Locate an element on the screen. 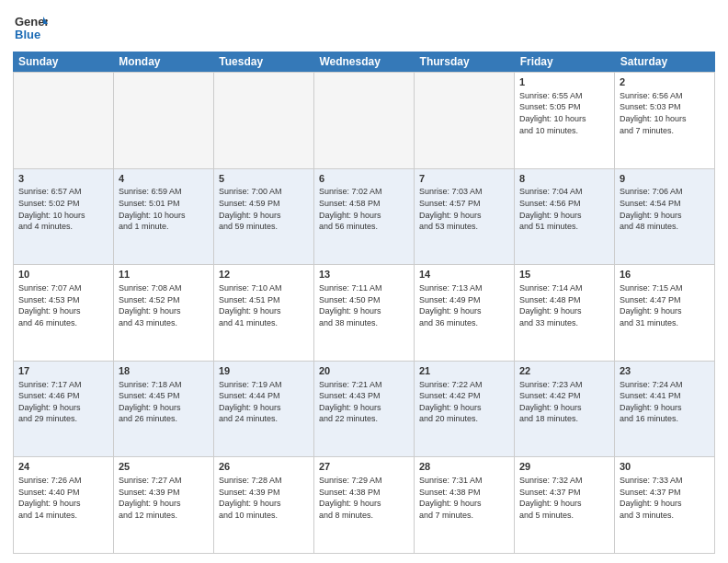  calendar-header-cell: Tuesday is located at coordinates (263, 62).